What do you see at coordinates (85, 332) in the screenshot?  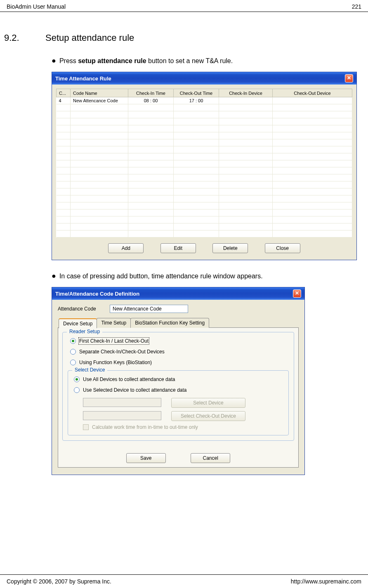 I see `reader-setup-legend: Reader Setup` at bounding box center [85, 332].